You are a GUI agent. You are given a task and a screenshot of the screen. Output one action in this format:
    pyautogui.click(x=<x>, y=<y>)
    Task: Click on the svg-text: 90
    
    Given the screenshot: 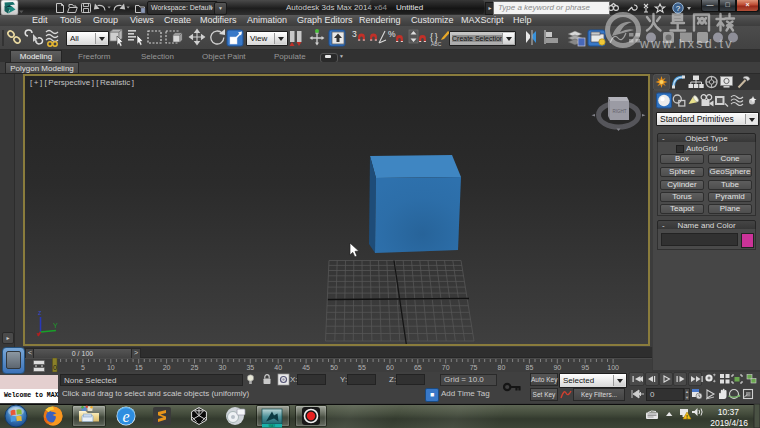 What is the action you would take?
    pyautogui.click(x=557, y=368)
    